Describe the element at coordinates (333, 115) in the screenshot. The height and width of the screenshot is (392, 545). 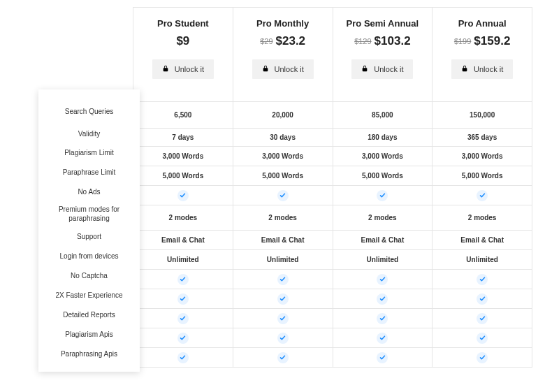
I see `feature-row: 6,50020,00085,000150,000` at that location.